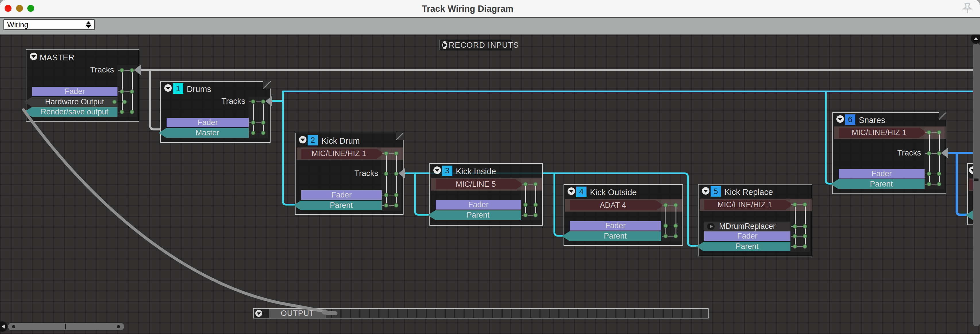 The image size is (980, 334). Describe the element at coordinates (19, 8) in the screenshot. I see `minimize-button` at that location.